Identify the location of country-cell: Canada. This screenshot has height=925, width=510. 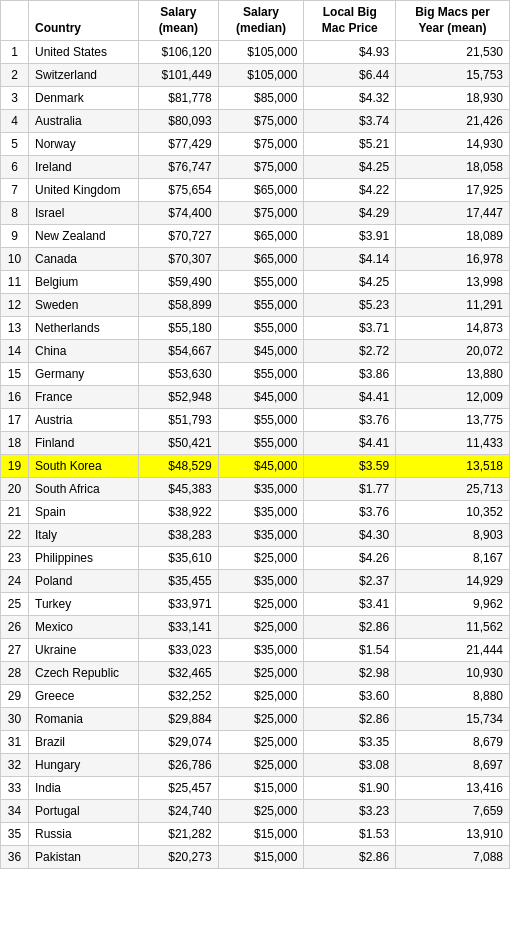
(84, 260).